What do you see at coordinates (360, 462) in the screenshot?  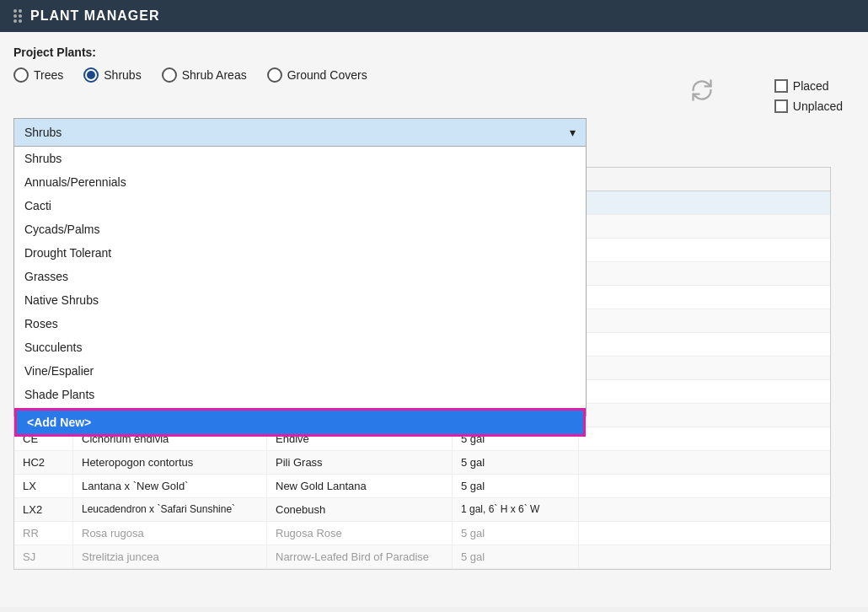 I see `cell-common: Pili Grass` at bounding box center [360, 462].